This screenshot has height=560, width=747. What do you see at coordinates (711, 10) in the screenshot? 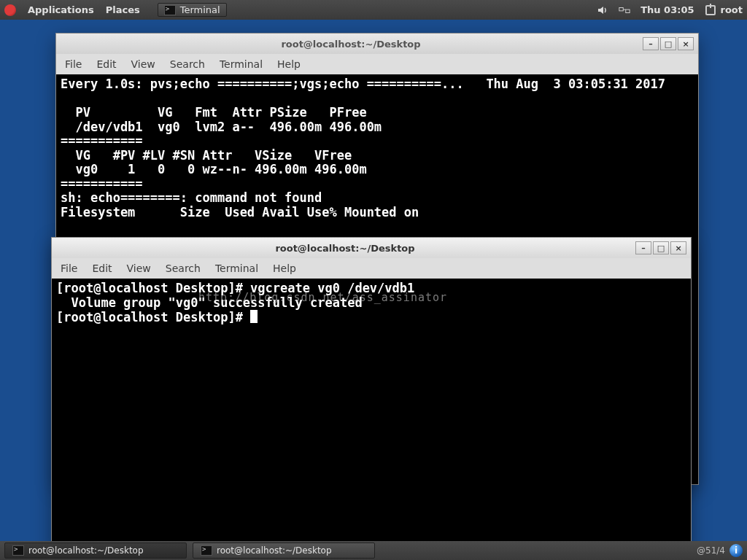
I see `power-icon` at bounding box center [711, 10].